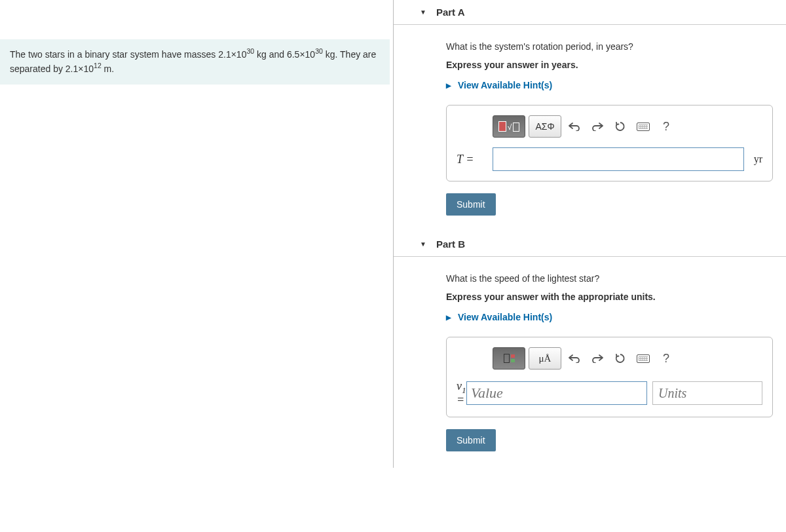 This screenshot has width=786, height=532. I want to click on value-template-icon, so click(510, 358).